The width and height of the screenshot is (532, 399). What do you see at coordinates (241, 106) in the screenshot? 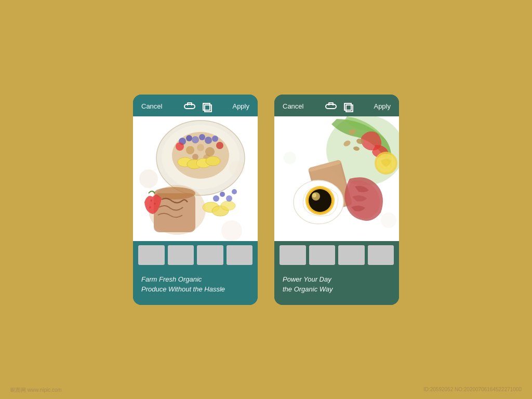
I see `apply-button-1: Apply` at bounding box center [241, 106].